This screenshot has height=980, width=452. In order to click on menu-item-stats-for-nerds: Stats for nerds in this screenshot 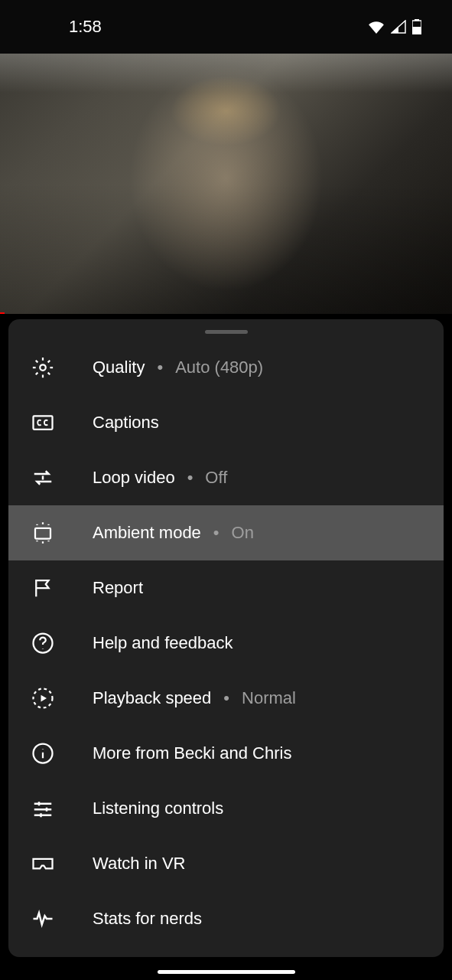, I will do `click(226, 919)`.